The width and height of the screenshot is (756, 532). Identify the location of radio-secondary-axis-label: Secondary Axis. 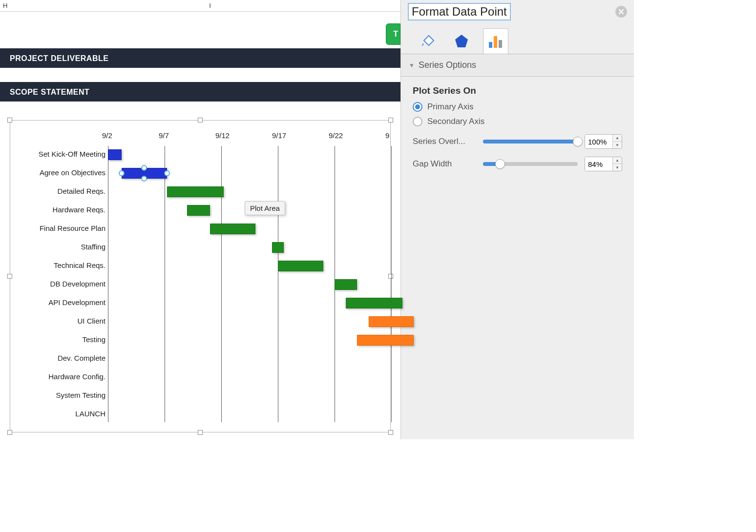
(456, 122).